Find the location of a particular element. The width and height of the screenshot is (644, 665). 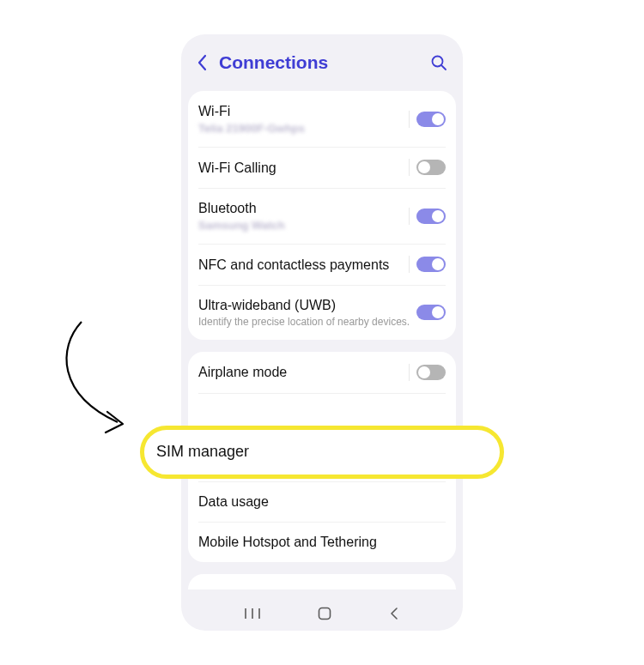

item-data-usage: Data usage is located at coordinates (322, 501).